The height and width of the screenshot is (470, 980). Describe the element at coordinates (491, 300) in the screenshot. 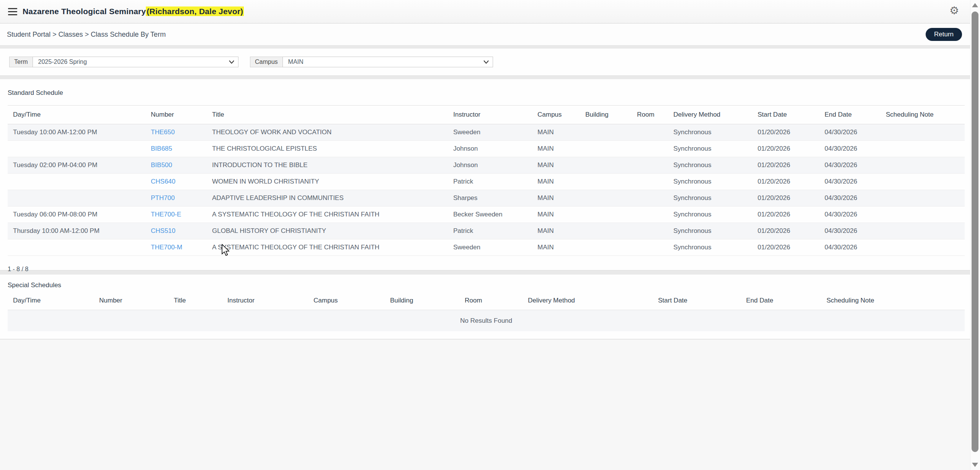

I see `column-header-room: Room` at that location.